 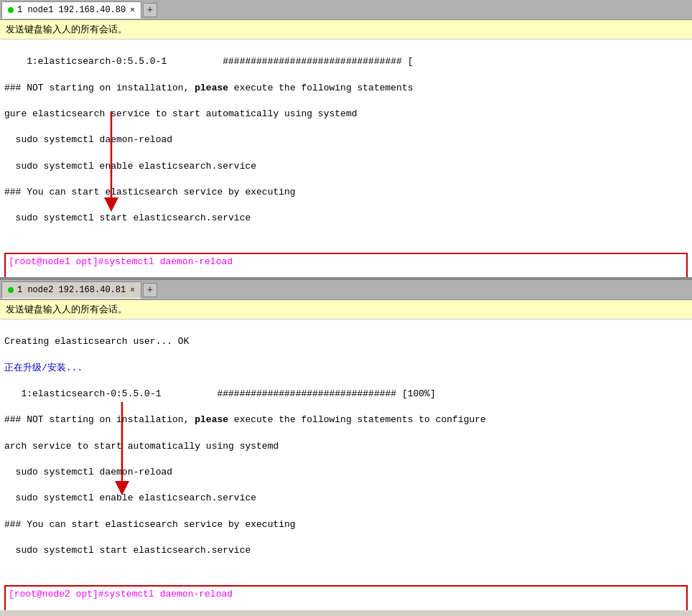 I want to click on node1-line-6: ### You can start elasticsearch service …, so click(x=346, y=192).